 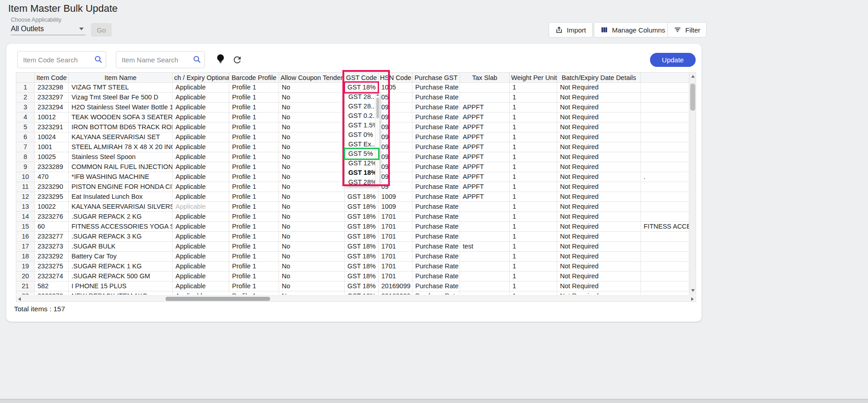 What do you see at coordinates (362, 97) in the screenshot?
I see `gst-option: GST 28...` at bounding box center [362, 97].